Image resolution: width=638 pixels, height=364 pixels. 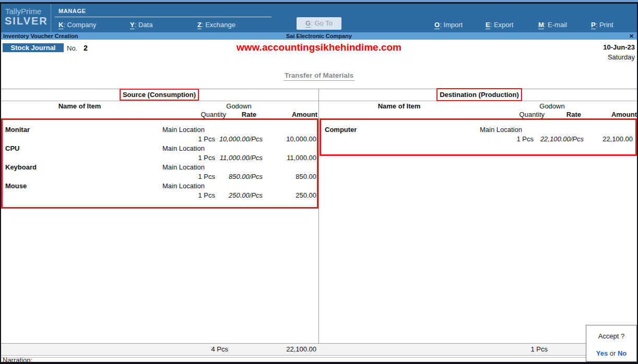 What do you see at coordinates (602, 25) in the screenshot?
I see `menu-print: P: Print` at bounding box center [602, 25].